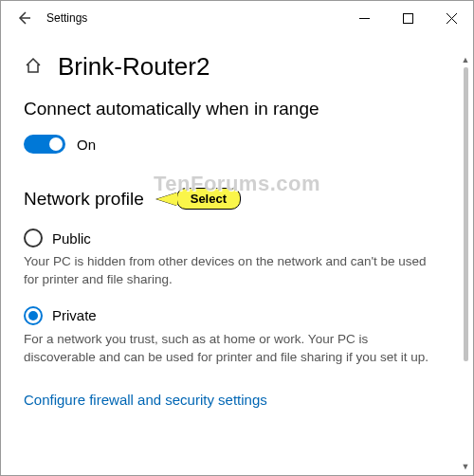 The height and width of the screenshot is (476, 474). What do you see at coordinates (232, 271) in the screenshot?
I see `radio-desc-public: Your PC is hidden from other devices on …` at bounding box center [232, 271].